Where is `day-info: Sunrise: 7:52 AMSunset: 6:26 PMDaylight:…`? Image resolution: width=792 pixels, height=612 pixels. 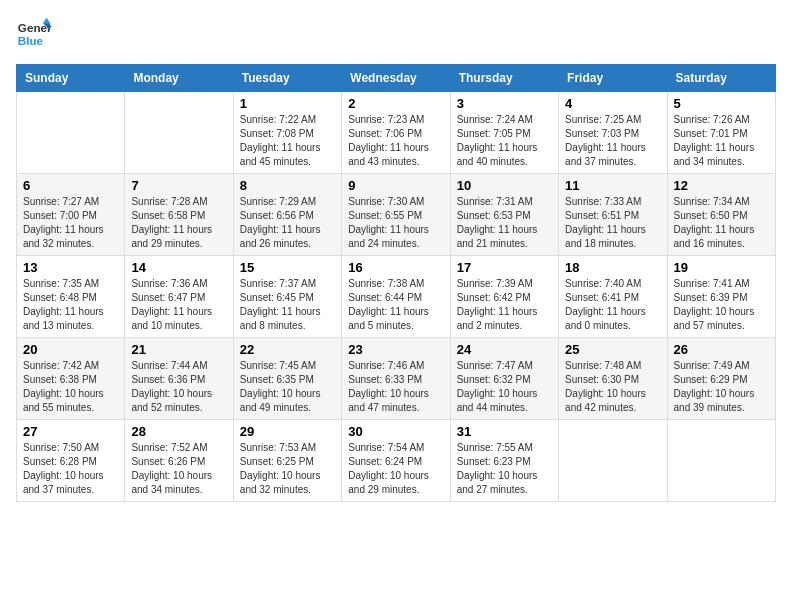
day-info: Sunrise: 7:52 AMSunset: 6:26 PMDaylight:… is located at coordinates (178, 469).